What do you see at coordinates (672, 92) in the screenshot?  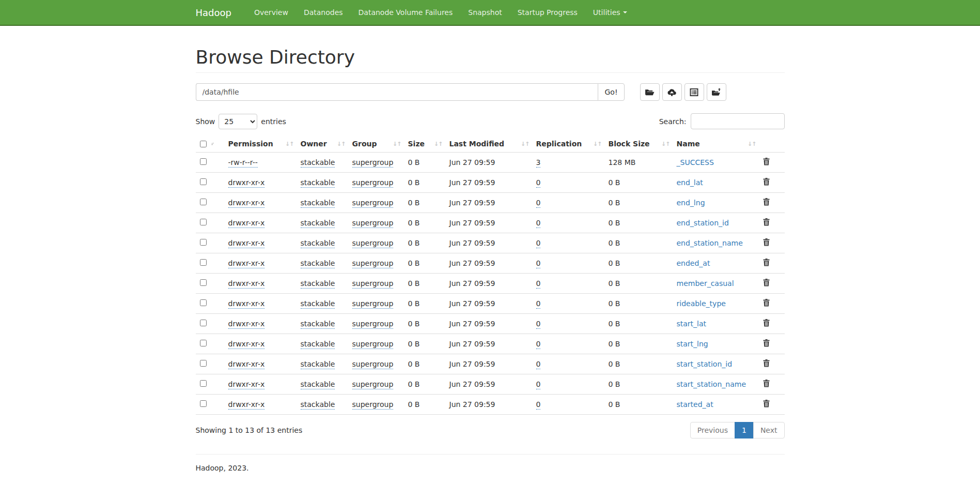 I see `upload-file-button` at bounding box center [672, 92].